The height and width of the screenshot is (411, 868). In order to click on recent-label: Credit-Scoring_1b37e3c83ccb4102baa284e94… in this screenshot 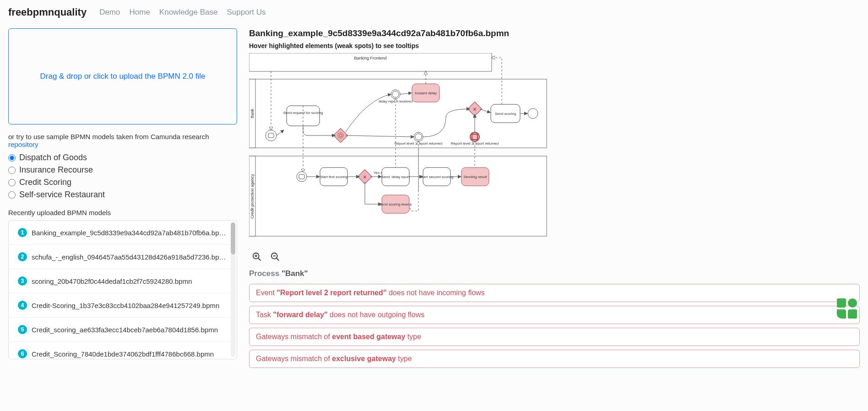, I will do `click(125, 306)`.